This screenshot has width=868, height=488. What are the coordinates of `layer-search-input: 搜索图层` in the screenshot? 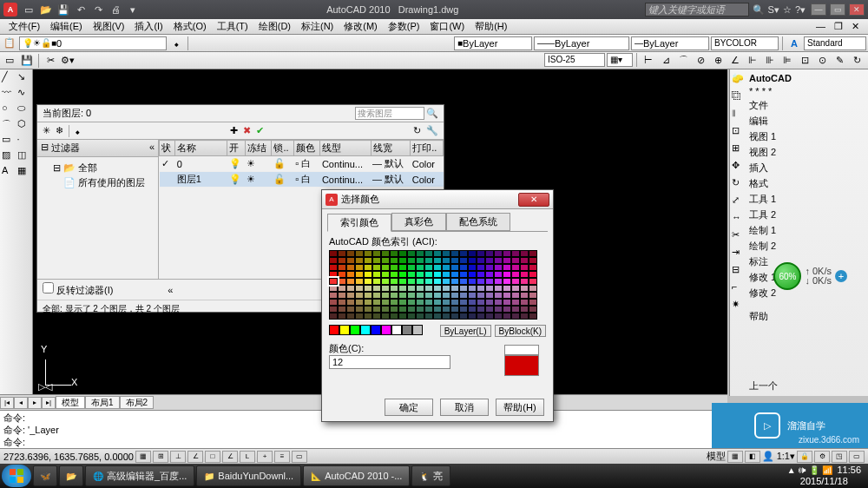 It's located at (390, 113).